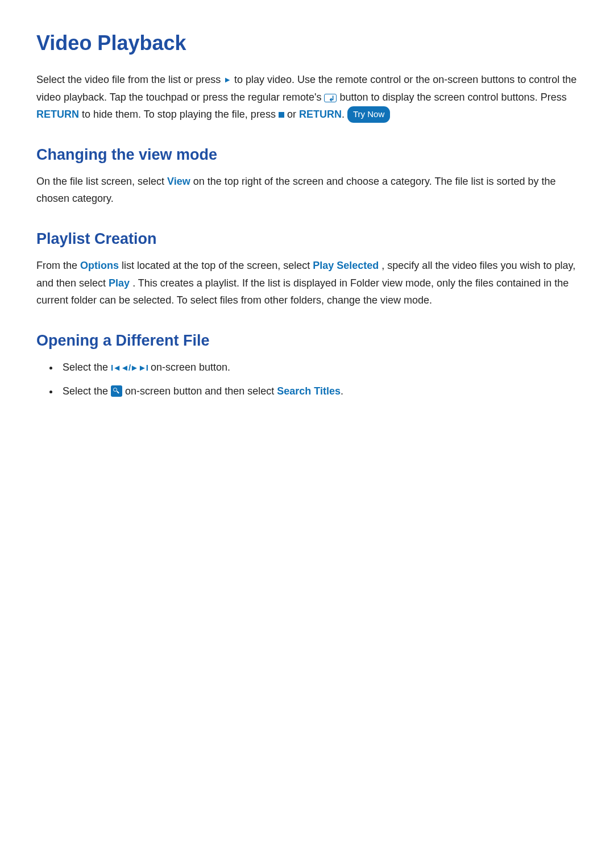 The height and width of the screenshot is (868, 614). What do you see at coordinates (307, 341) in the screenshot?
I see `section-heading-open-file: Opening a Different File` at bounding box center [307, 341].